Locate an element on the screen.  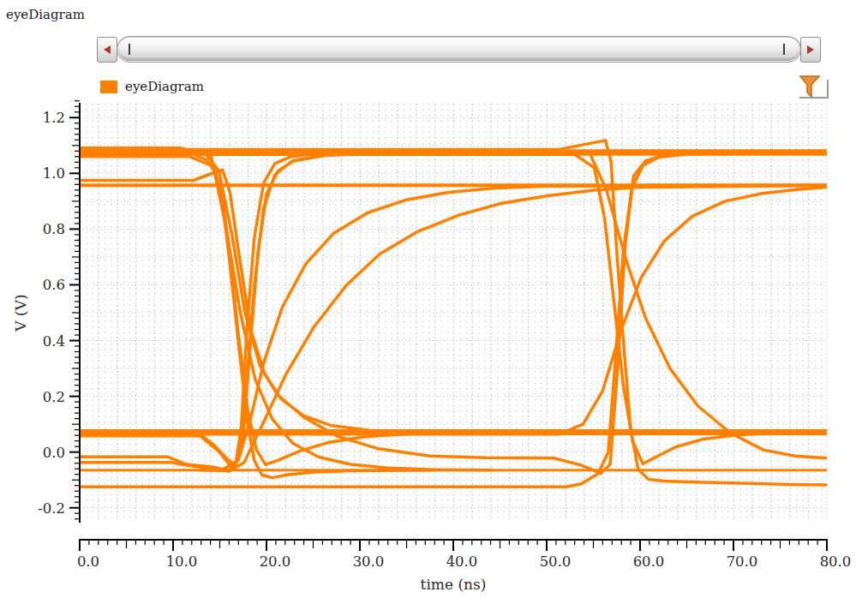
svg-text: 70.0 is located at coordinates (742, 562).